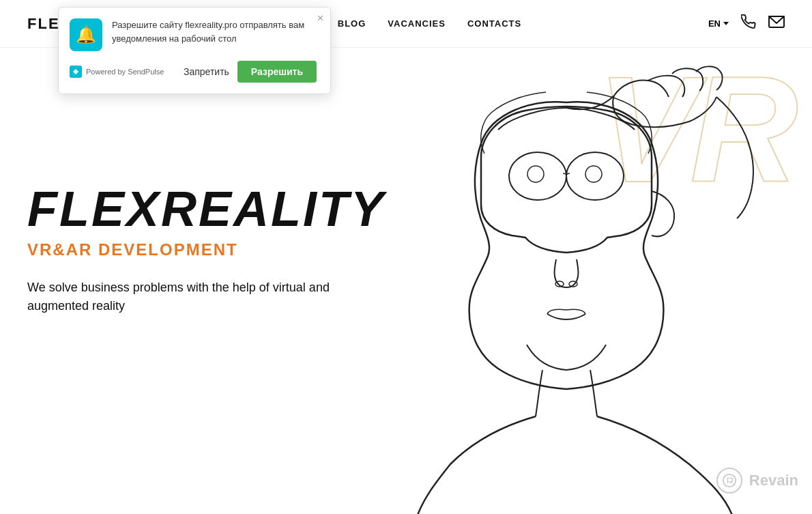 This screenshot has height=514, width=812. Describe the element at coordinates (206, 250) in the screenshot. I see `hero-section: FLEXREALITY VR&AR DEVELOPMENT We solve b…` at that location.